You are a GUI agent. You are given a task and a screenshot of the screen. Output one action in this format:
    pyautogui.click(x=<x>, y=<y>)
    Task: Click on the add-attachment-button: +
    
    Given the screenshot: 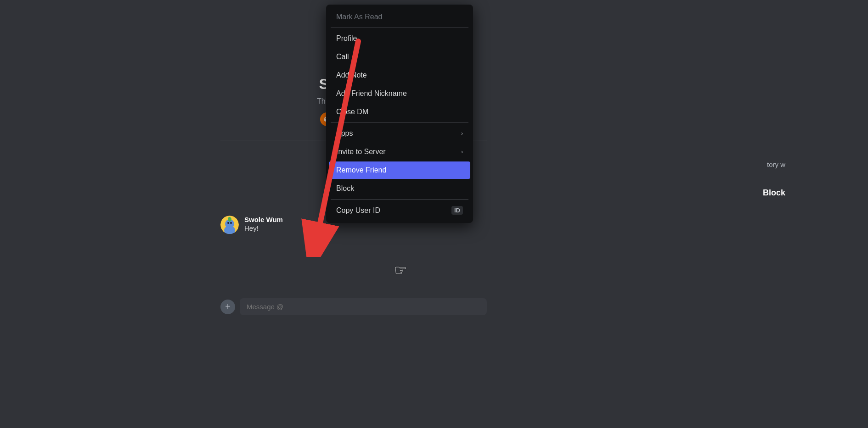 What is the action you would take?
    pyautogui.click(x=228, y=307)
    